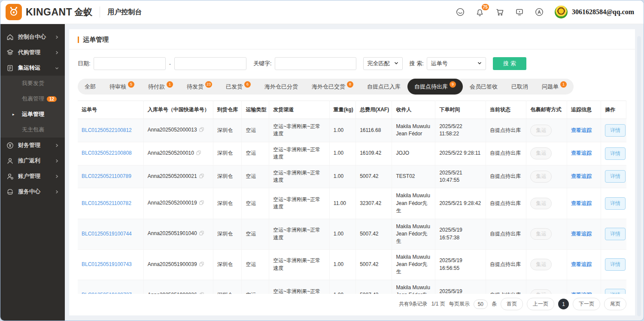 The height and width of the screenshot is (321, 644). What do you see at coordinates (519, 87) in the screenshot?
I see `status-tab: 已取消` at bounding box center [519, 87].